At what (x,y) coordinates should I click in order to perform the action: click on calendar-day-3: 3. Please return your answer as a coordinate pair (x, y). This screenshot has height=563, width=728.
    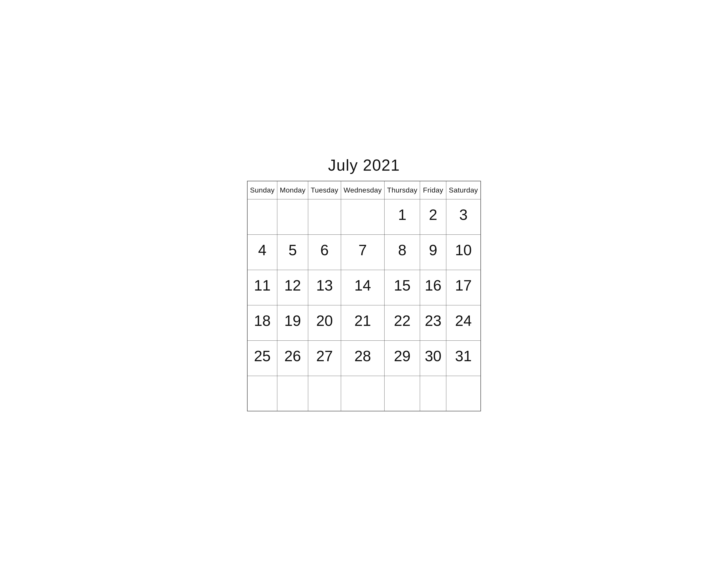
    Looking at the image, I should click on (463, 217).